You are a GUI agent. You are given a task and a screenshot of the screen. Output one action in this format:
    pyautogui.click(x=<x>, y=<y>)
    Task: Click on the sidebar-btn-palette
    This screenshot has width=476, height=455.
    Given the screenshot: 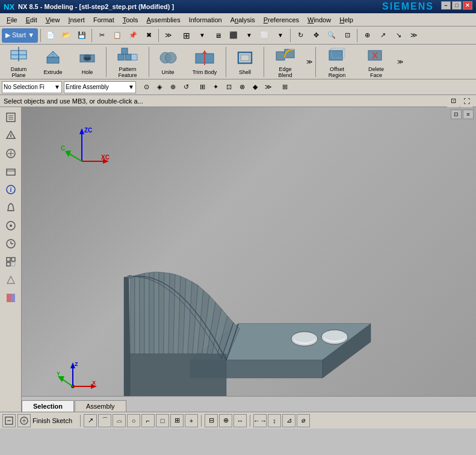 What is the action you would take?
    pyautogui.click(x=11, y=298)
    